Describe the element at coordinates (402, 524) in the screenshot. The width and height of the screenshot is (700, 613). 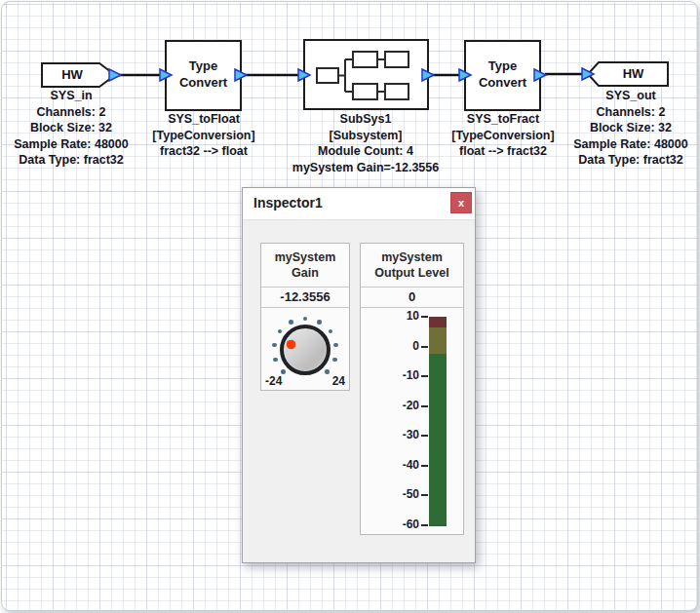
I see `meter-tick-label: -60` at that location.